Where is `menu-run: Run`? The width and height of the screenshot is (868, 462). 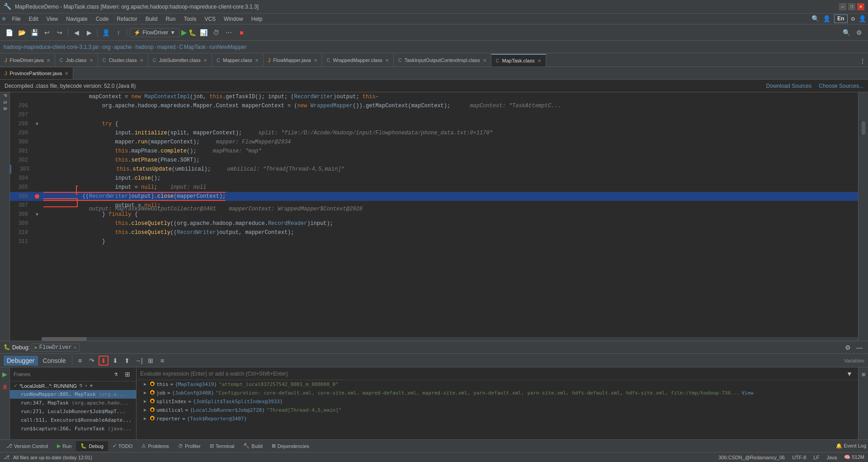
menu-run: Run is located at coordinates (170, 19).